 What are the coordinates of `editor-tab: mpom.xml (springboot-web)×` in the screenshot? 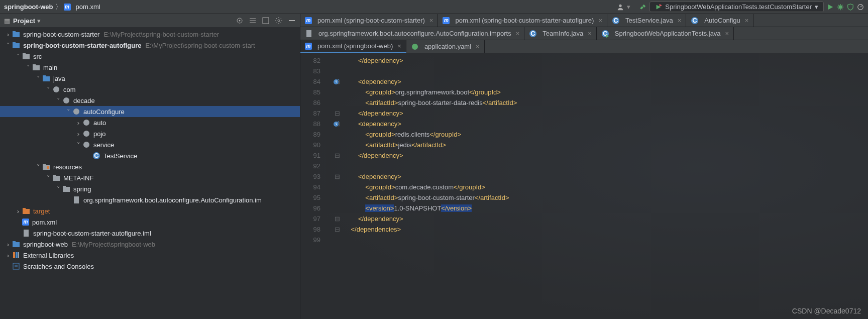 It's located at (354, 46).